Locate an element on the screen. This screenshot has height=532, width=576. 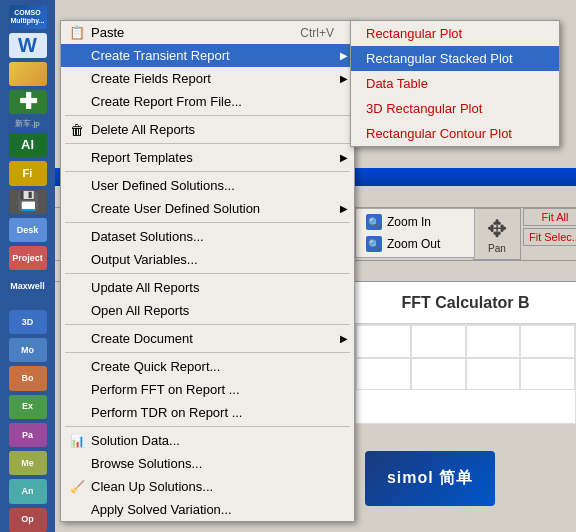
delete-icon: 🗑 is located at coordinates (77, 130).